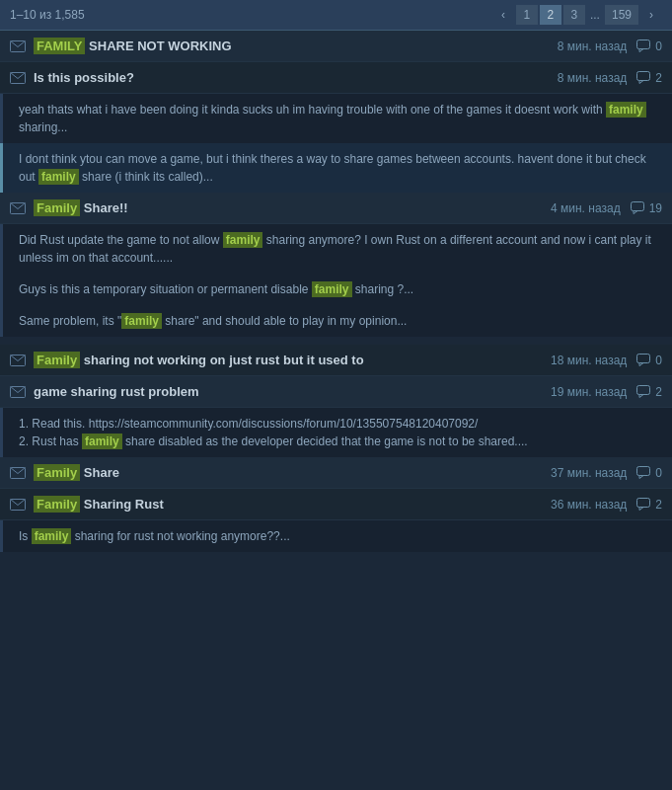 This screenshot has width=672, height=790. Describe the element at coordinates (606, 505) in the screenshot. I see `thread-meta: 36 мин. назад 2` at that location.